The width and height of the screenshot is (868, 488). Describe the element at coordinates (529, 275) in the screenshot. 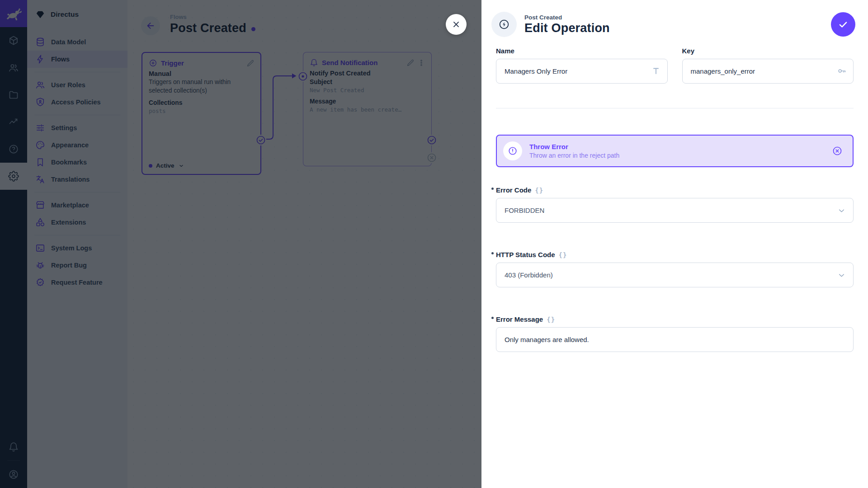

I see `http-status-value: 403 (Forbidden)` at that location.